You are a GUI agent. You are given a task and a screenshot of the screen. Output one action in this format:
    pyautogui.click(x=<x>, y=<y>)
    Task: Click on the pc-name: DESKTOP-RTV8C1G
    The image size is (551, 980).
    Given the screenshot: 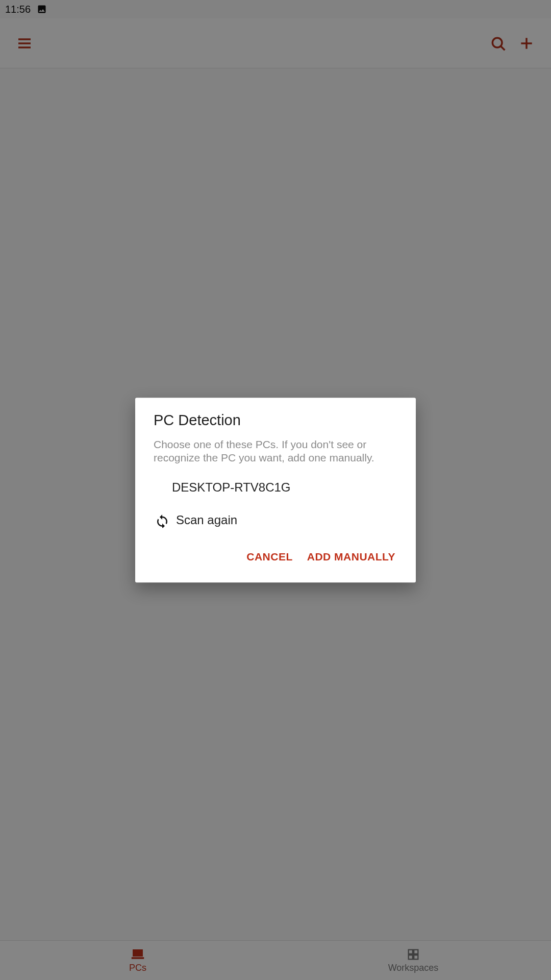 What is the action you would take?
    pyautogui.click(x=232, y=487)
    